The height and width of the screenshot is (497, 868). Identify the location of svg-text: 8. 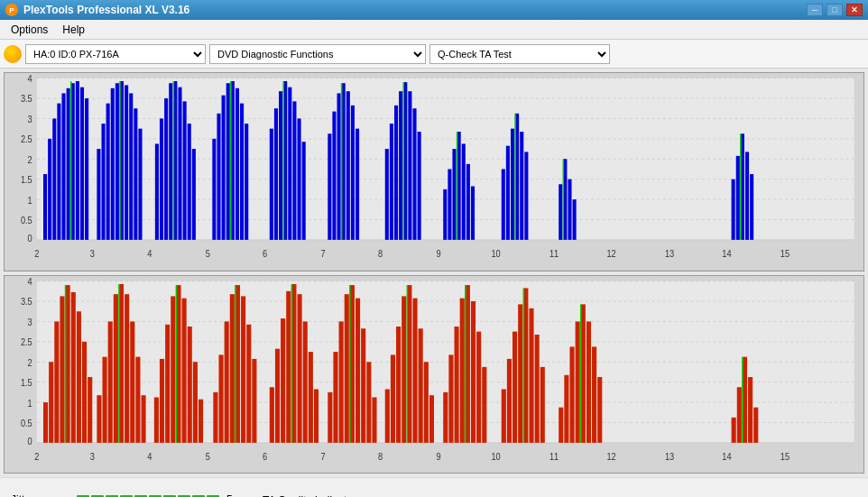
(381, 254).